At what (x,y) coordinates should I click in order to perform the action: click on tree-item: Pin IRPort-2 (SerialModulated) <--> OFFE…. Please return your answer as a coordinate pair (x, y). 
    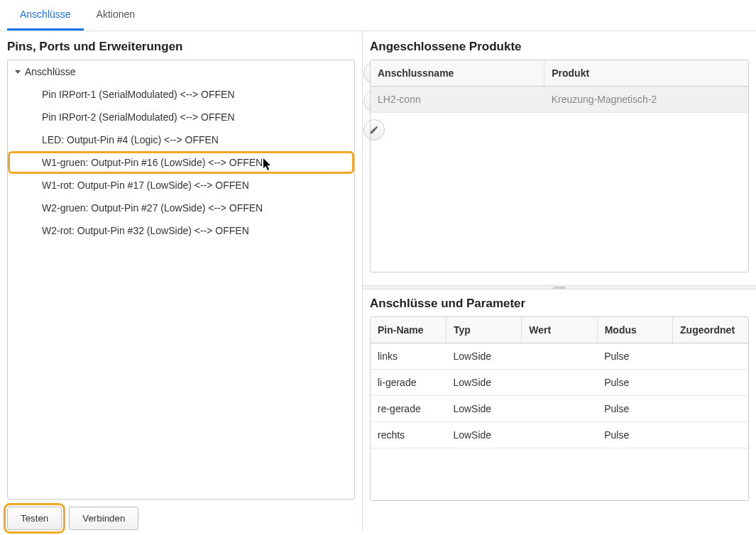
    Looking at the image, I should click on (181, 117).